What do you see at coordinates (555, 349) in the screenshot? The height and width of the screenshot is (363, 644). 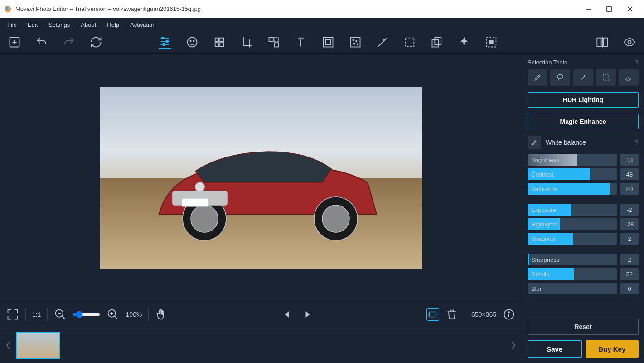 I see `save-button: Save` at bounding box center [555, 349].